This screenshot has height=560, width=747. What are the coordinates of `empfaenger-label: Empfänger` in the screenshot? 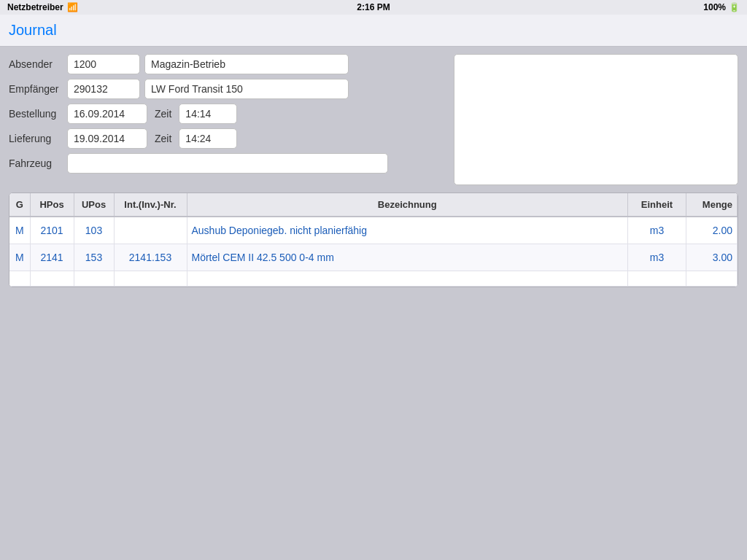 It's located at (38, 89).